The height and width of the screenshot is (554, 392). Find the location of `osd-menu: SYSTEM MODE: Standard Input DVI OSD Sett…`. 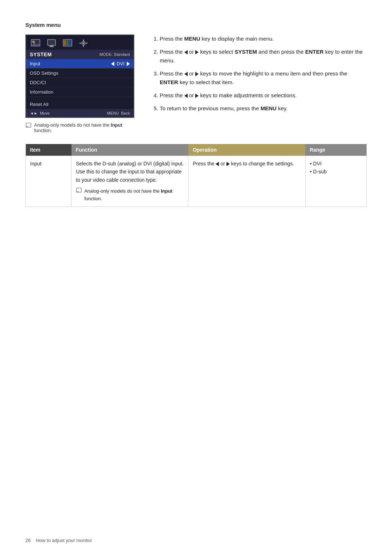

osd-menu: SYSTEM MODE: Standard Input DVI OSD Sett… is located at coordinates (80, 76).